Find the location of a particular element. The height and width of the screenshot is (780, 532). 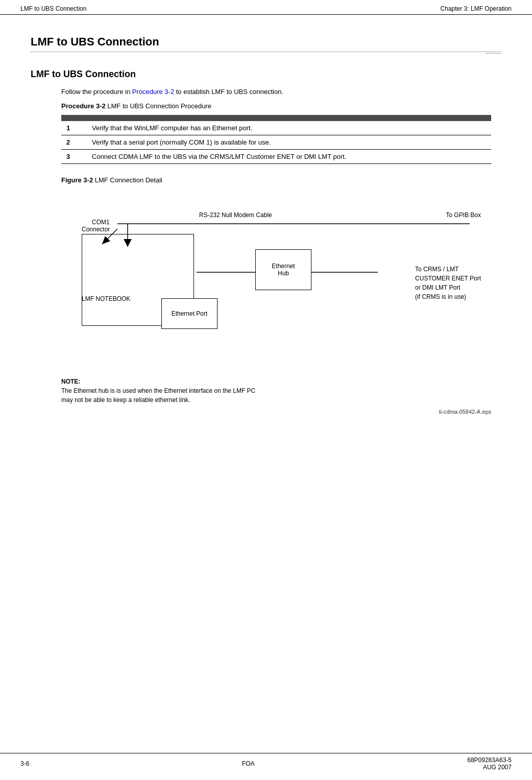

com1-text: COM1 Connector is located at coordinates (96, 226).